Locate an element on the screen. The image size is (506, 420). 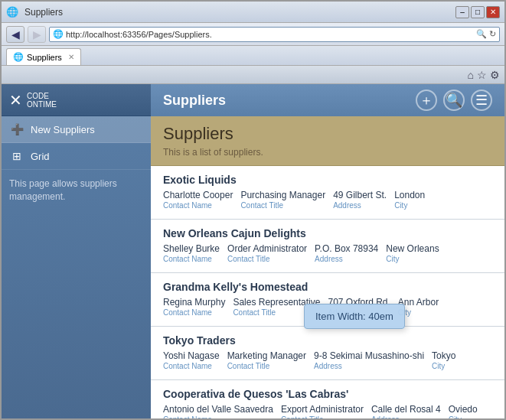
field-address-3: 9-8 Sekimai Musashino-shi Address is located at coordinates (369, 360).